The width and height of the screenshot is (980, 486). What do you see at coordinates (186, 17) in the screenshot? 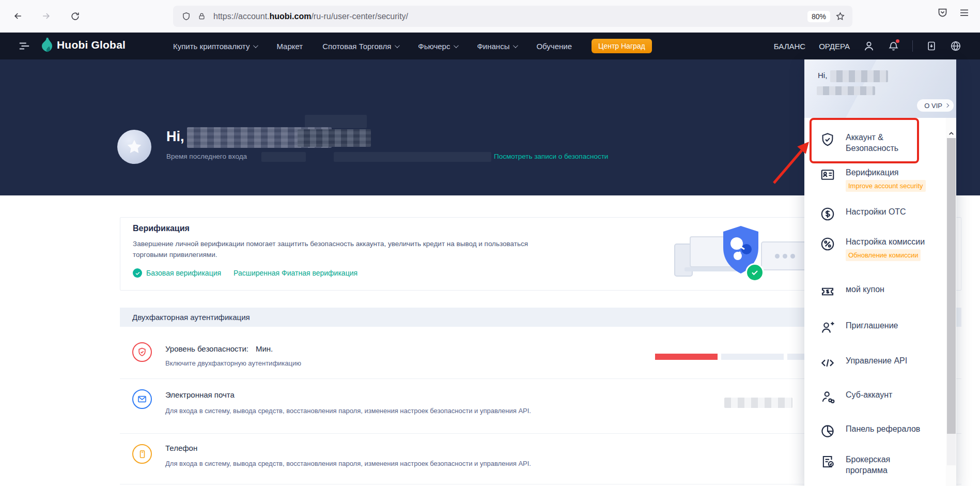
I see `tracking-shield-icon` at bounding box center [186, 17].